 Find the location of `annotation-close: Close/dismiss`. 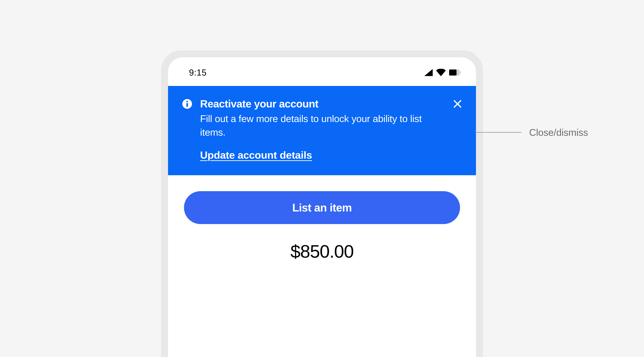

annotation-close: Close/dismiss is located at coordinates (531, 132).